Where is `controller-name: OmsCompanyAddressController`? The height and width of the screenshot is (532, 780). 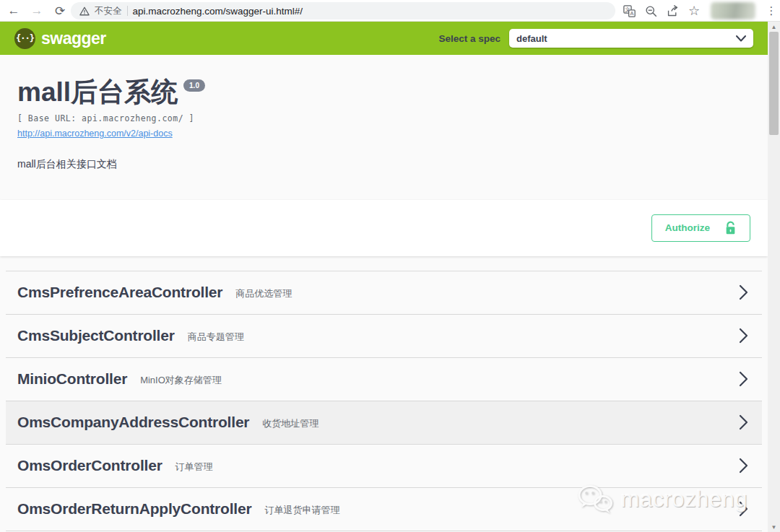 controller-name: OmsCompanyAddressController is located at coordinates (133, 422).